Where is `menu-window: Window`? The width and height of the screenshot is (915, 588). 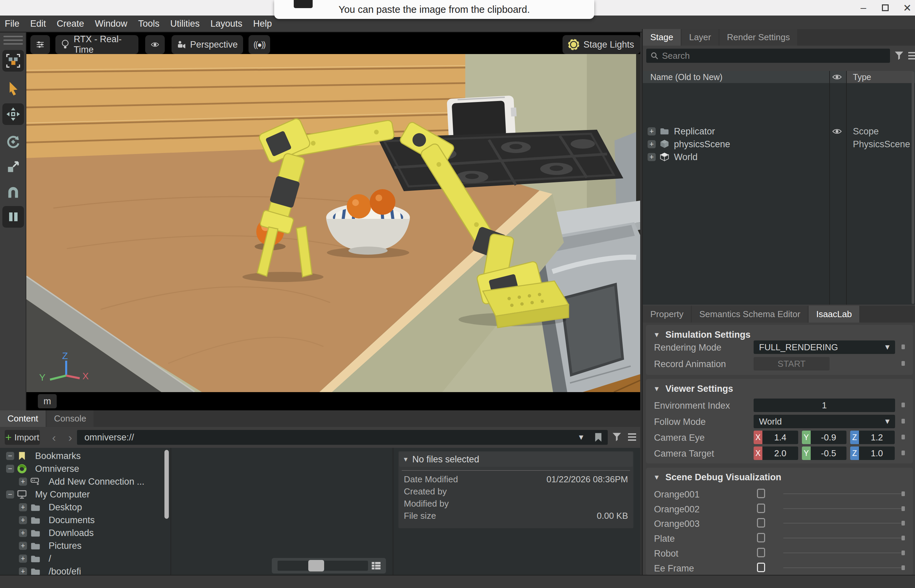
menu-window: Window is located at coordinates (111, 24).